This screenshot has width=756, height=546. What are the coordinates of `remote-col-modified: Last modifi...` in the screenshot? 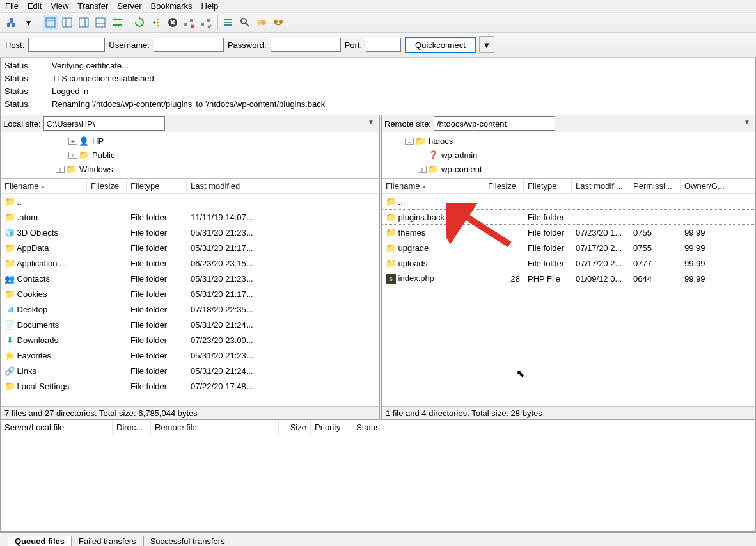 It's located at (601, 186).